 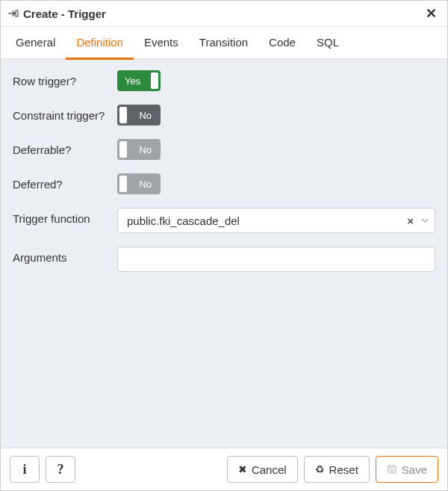 What do you see at coordinates (343, 469) in the screenshot?
I see `reset-button-label: Reset` at bounding box center [343, 469].